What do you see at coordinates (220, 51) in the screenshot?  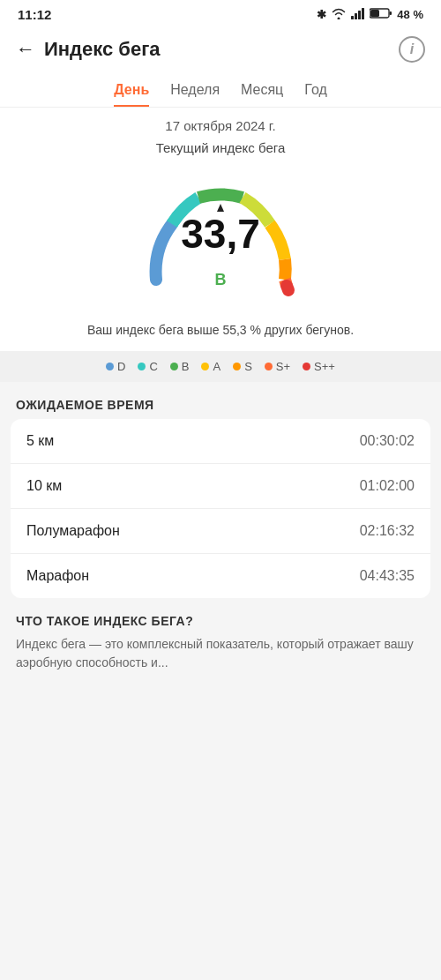 I see `header: ← Индекс бега i` at bounding box center [220, 51].